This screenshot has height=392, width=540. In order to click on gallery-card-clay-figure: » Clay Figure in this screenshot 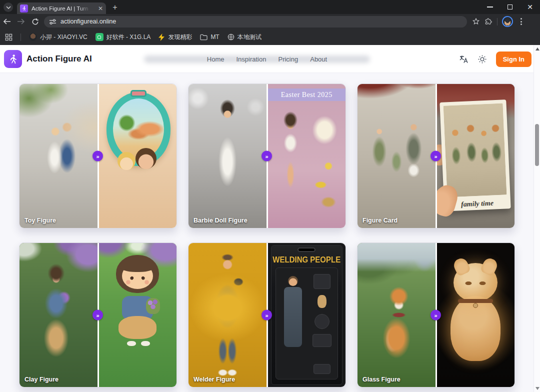, I will do `click(98, 315)`.